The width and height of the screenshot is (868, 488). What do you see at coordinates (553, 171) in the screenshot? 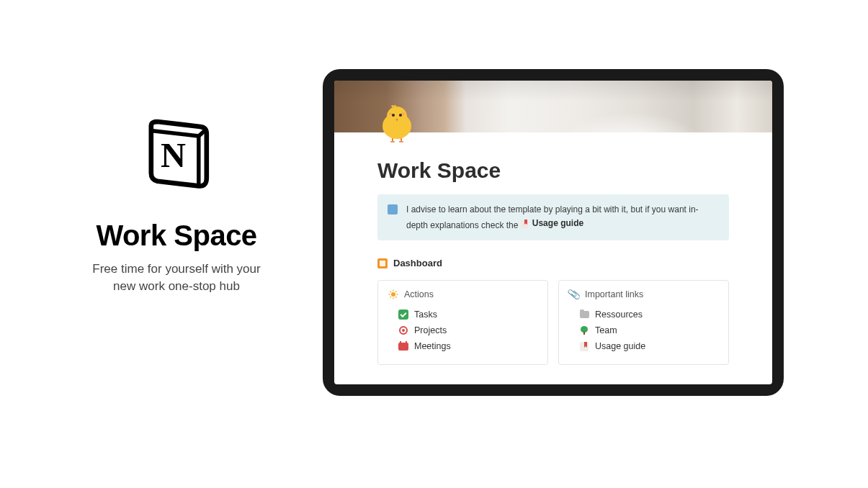
I see `page-title: Work Space` at bounding box center [553, 171].